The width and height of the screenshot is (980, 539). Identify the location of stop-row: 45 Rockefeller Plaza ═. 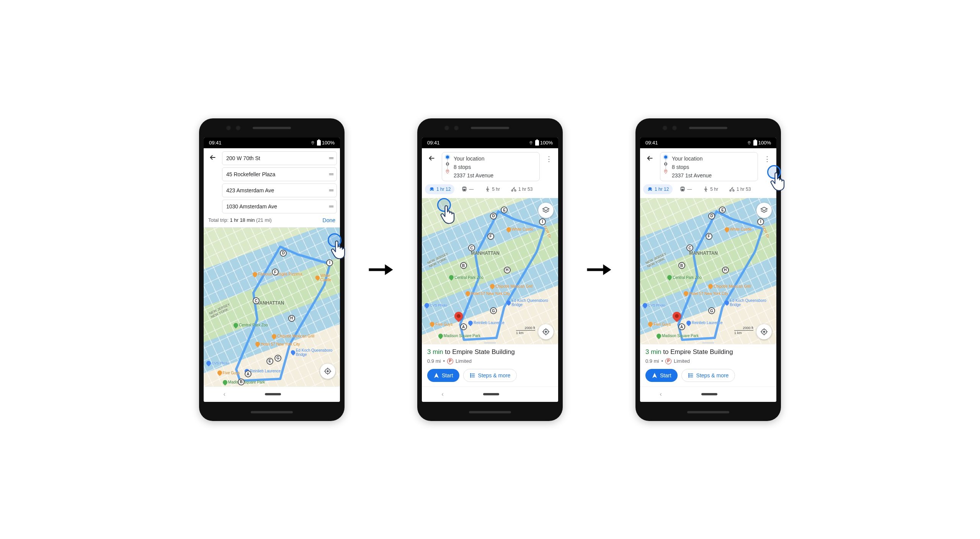
(279, 174).